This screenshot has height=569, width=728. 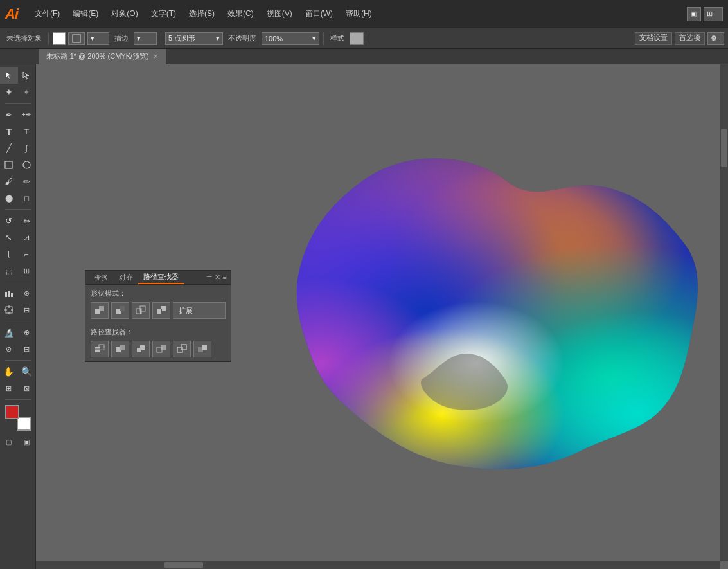 What do you see at coordinates (27, 442) in the screenshot?
I see `screen-mode-menu: ▣` at bounding box center [27, 442].